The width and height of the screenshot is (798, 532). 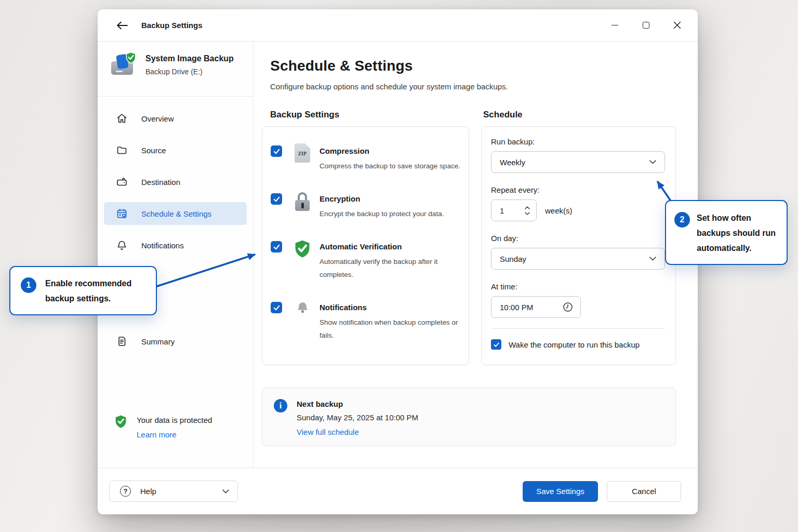 I want to click on compression-checkbox, so click(x=276, y=151).